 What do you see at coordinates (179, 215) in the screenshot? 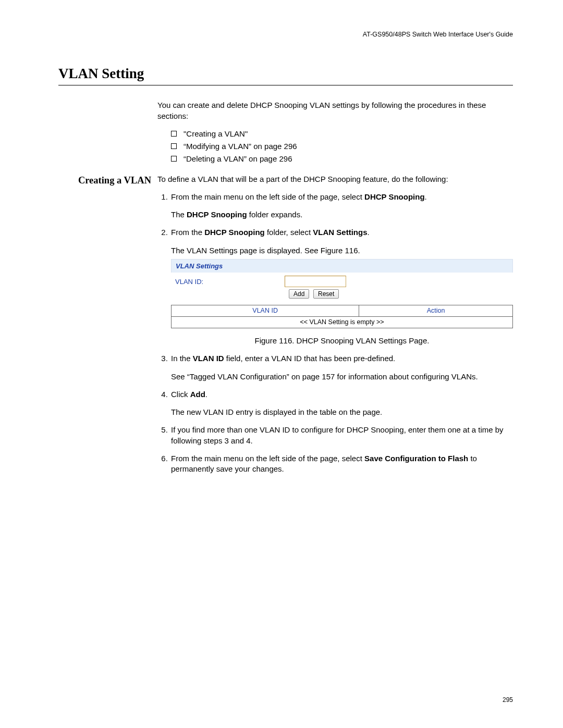
I see `step-text: The` at bounding box center [179, 215].